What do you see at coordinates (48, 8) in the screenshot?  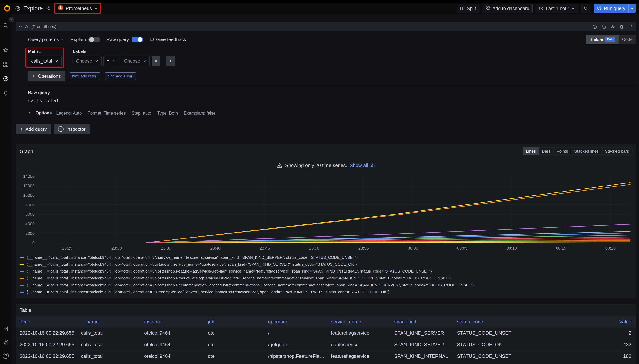 I see `share-icon` at bounding box center [48, 8].